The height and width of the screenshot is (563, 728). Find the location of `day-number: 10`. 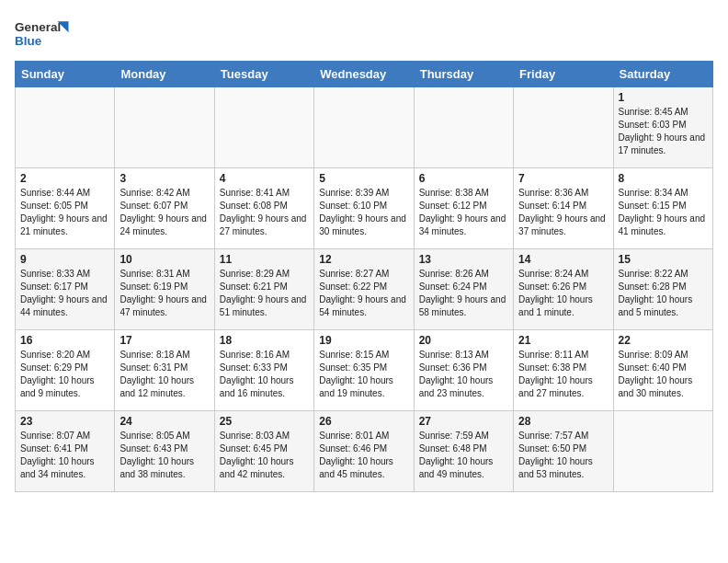

day-number: 10 is located at coordinates (164, 259).